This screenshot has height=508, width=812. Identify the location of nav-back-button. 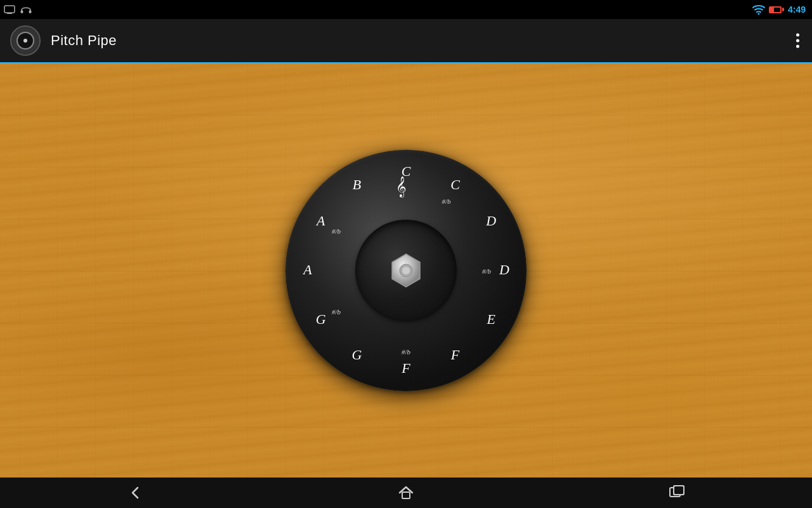
(135, 493).